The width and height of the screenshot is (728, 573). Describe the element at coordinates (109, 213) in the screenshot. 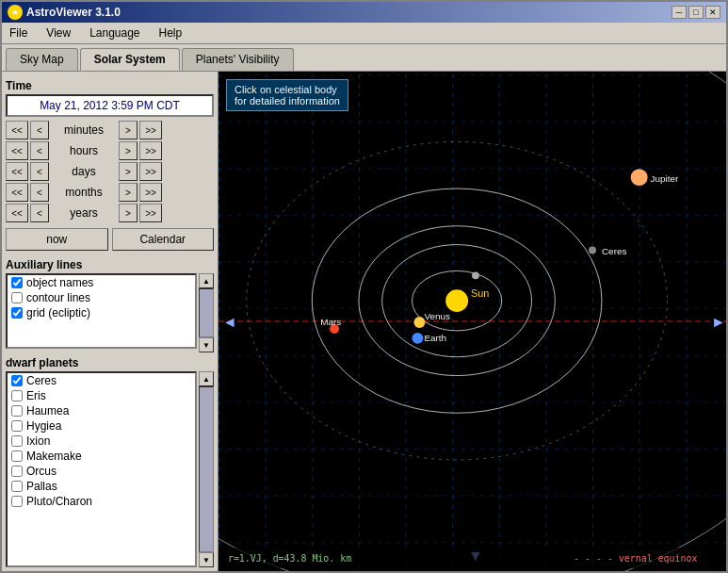

I see `years-control: << < years > >>` at that location.